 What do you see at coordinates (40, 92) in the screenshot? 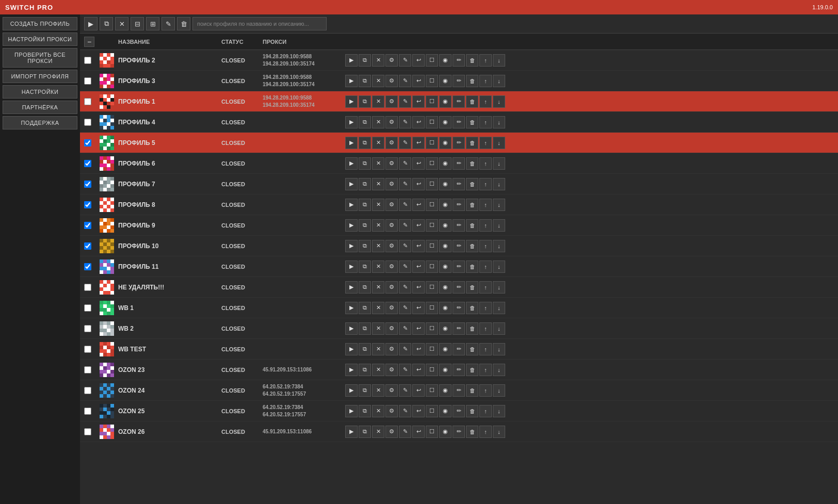
I see `sidebar-btn-settings: НАСТРОЙКИ` at bounding box center [40, 92].